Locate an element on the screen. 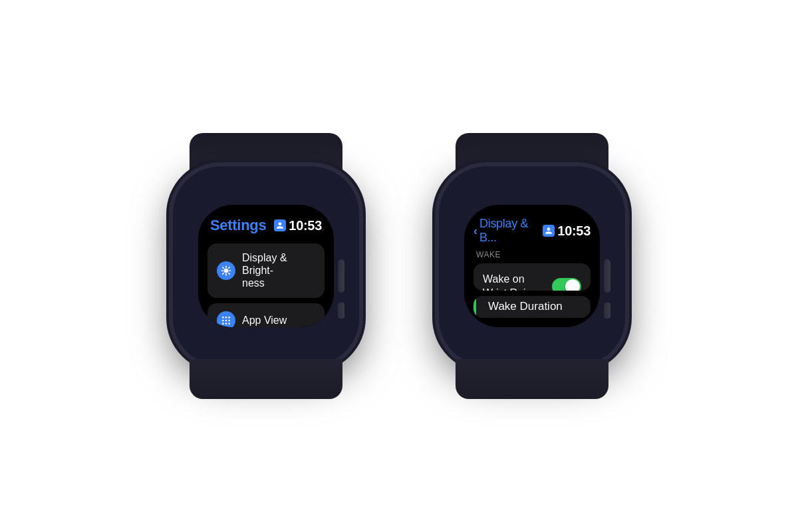 Image resolution: width=798 pixels, height=532 pixels. watch-crown is located at coordinates (341, 276).